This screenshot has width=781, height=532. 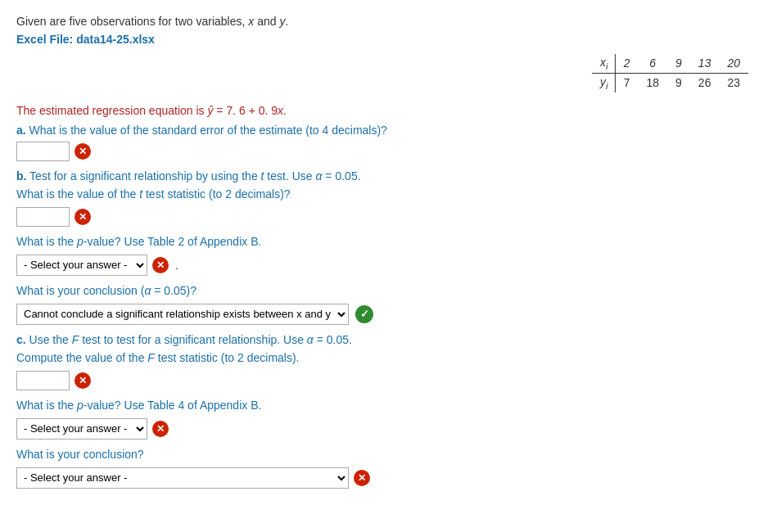 What do you see at coordinates (390, 110) in the screenshot?
I see `regression-equation: The estimated regression equation is ŷ =…` at bounding box center [390, 110].